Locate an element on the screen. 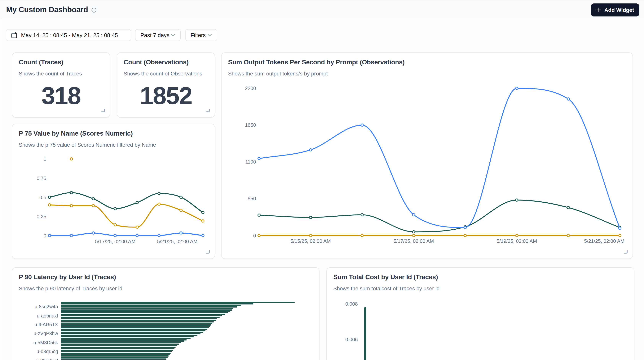 The image size is (644, 360). chevron-down-icon is located at coordinates (173, 35).